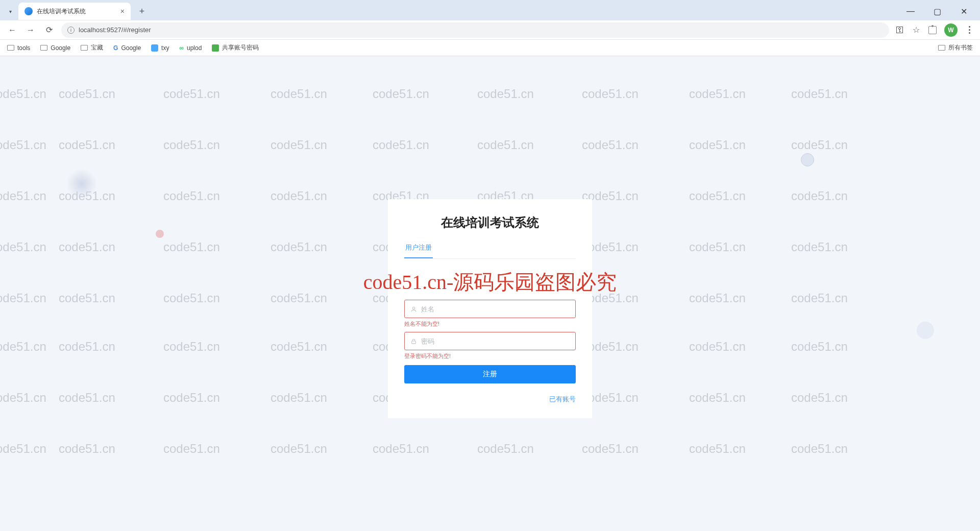  What do you see at coordinates (115, 30) in the screenshot?
I see `url-text: localhost:9527/#/register` at bounding box center [115, 30].